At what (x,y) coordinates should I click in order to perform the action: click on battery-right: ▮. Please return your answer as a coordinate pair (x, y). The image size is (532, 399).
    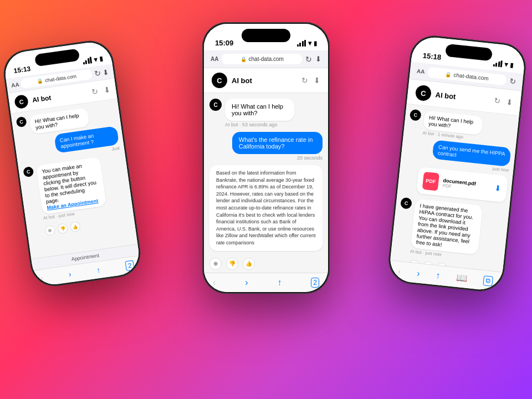
    Looking at the image, I should click on (511, 65).